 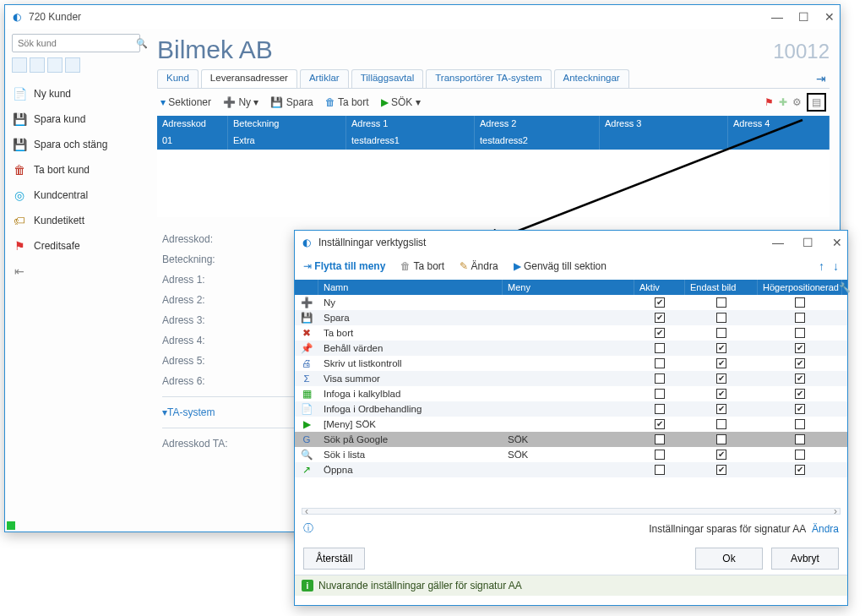 What do you see at coordinates (571, 379) in the screenshot?
I see `dialog-row: ΣVisa summor✔✔` at bounding box center [571, 379].